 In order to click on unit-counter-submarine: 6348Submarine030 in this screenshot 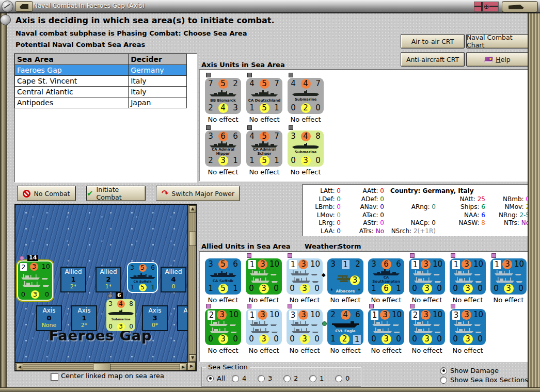, I will do `click(121, 315)`.